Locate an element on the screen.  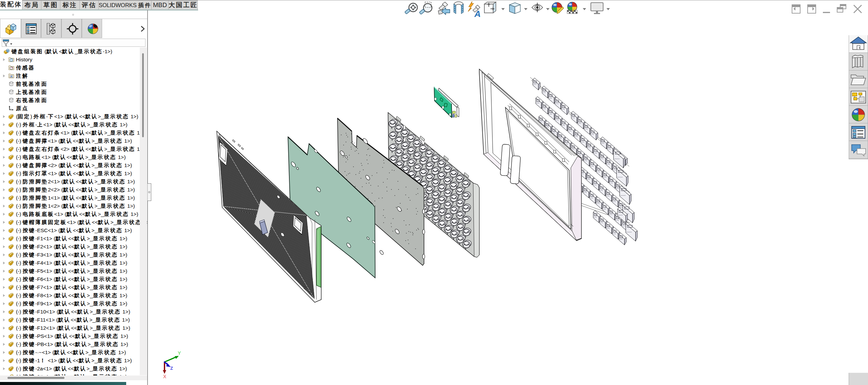
svg-text: Y is located at coordinates (179, 353).